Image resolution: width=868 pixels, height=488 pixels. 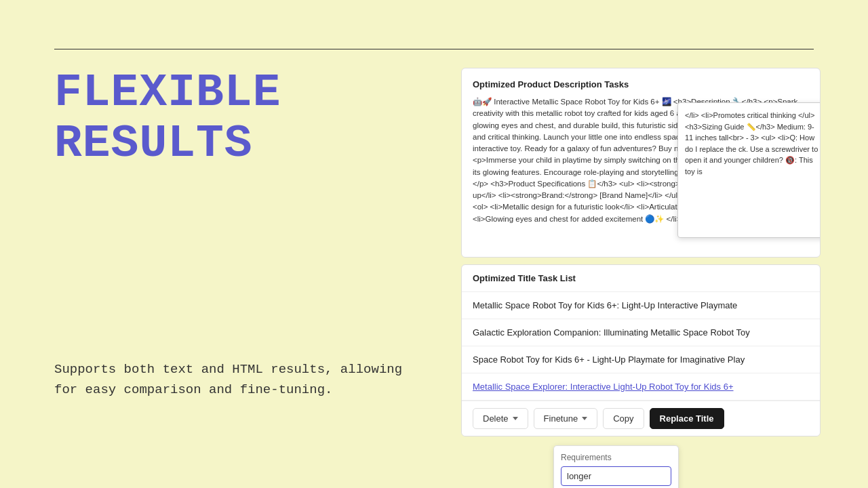 I want to click on finetune-button: Finetune, so click(x=566, y=419).